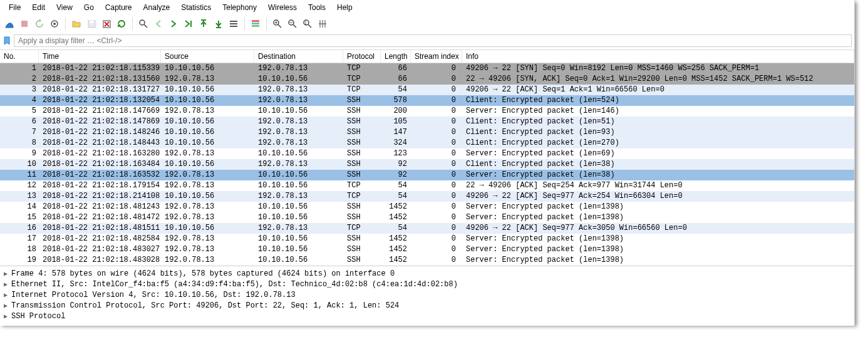  I want to click on col-header-info: Info, so click(658, 56).